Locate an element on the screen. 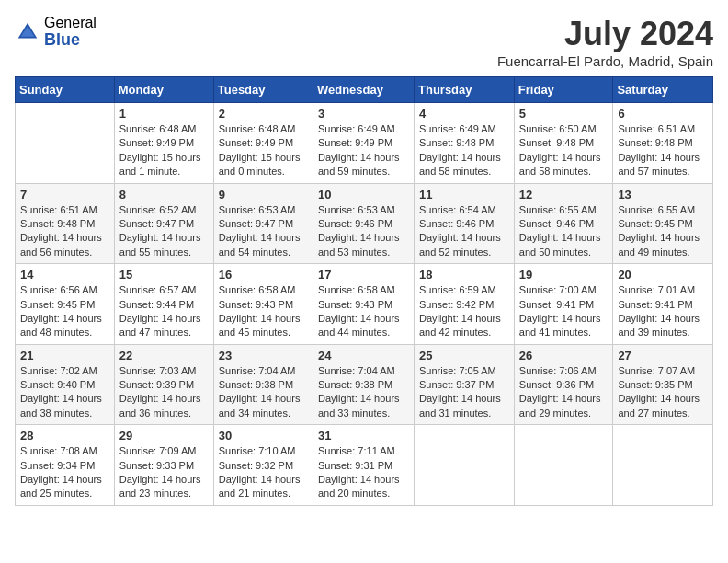 This screenshot has width=728, height=563. calendar-cell: 8Sunrise: 6:52 AM Sunset: 9:47 PM Daylig… is located at coordinates (164, 224).